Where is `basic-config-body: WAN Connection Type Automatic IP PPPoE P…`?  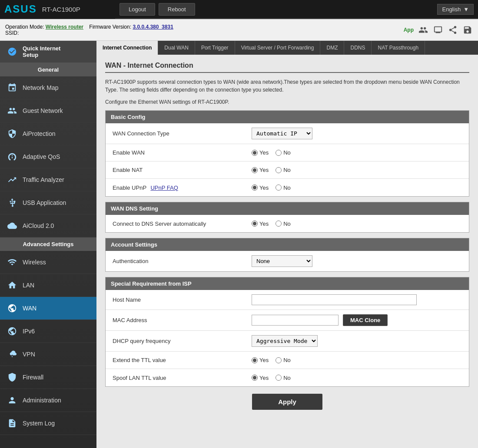
basic-config-body: WAN Connection Type Automatic IP PPPoE P… is located at coordinates (287, 160).